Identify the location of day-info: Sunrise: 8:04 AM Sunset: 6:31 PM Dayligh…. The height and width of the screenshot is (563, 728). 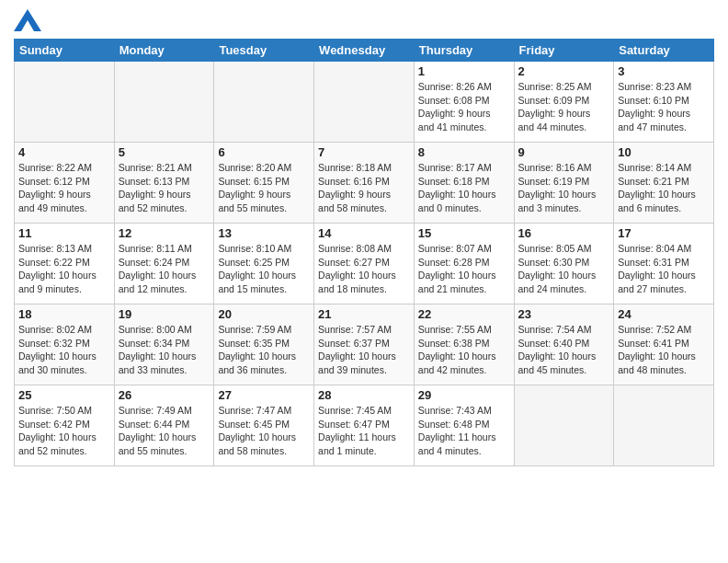
(664, 269).